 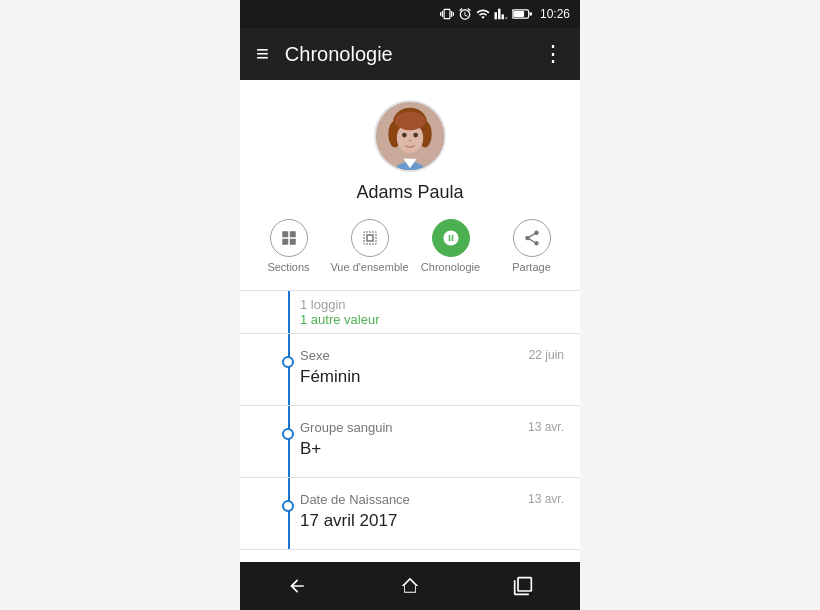 What do you see at coordinates (451, 238) in the screenshot?
I see `chronologie-icon` at bounding box center [451, 238].